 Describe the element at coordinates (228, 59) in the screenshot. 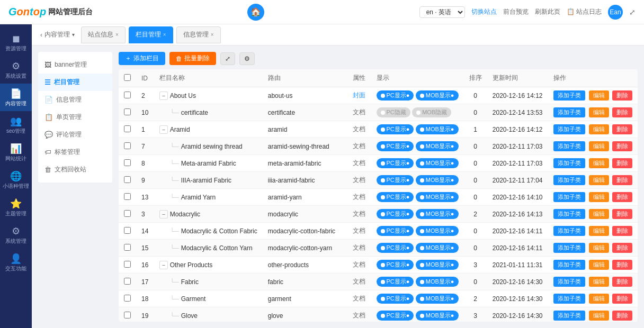

I see `expand-all-button: ⤢` at that location.